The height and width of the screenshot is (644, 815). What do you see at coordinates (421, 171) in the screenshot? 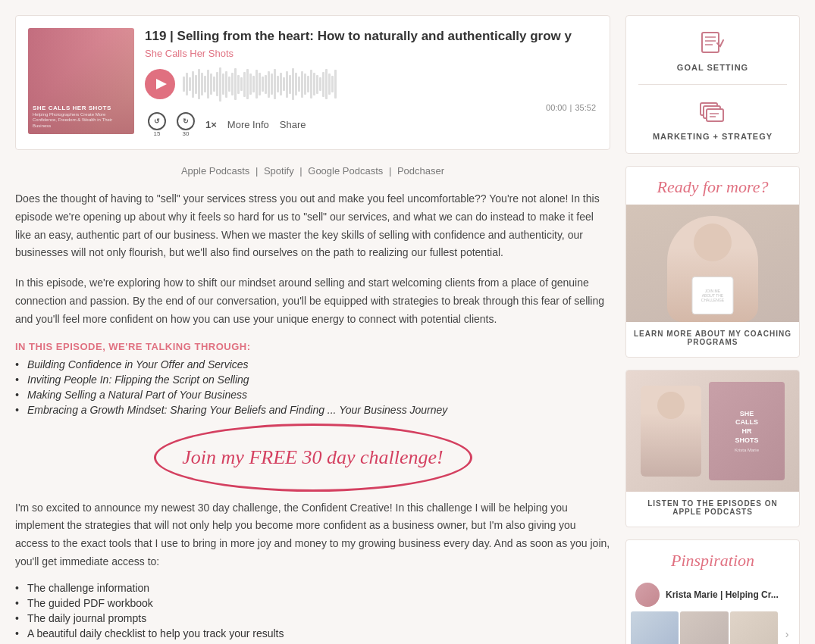
I see `podchaser-link: Podchaser` at bounding box center [421, 171].